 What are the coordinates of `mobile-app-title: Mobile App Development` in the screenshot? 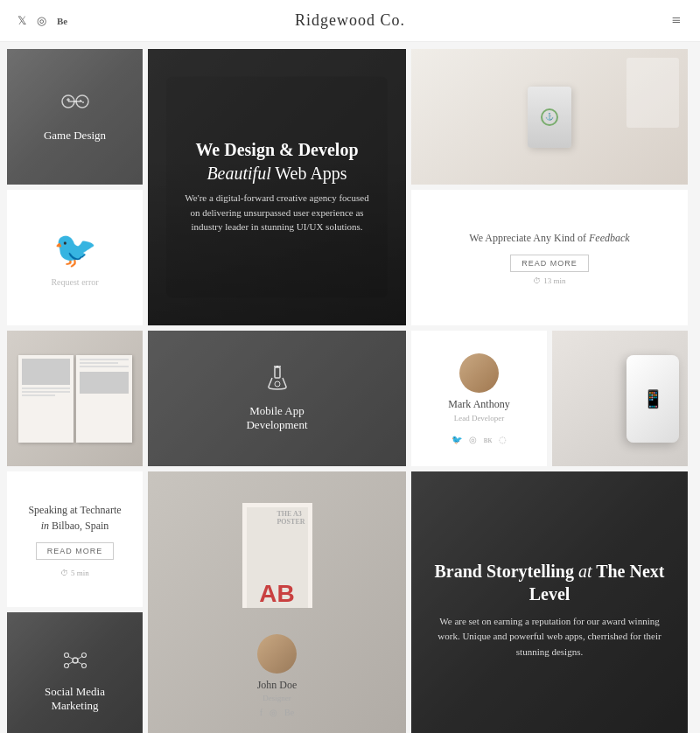 It's located at (276, 418).